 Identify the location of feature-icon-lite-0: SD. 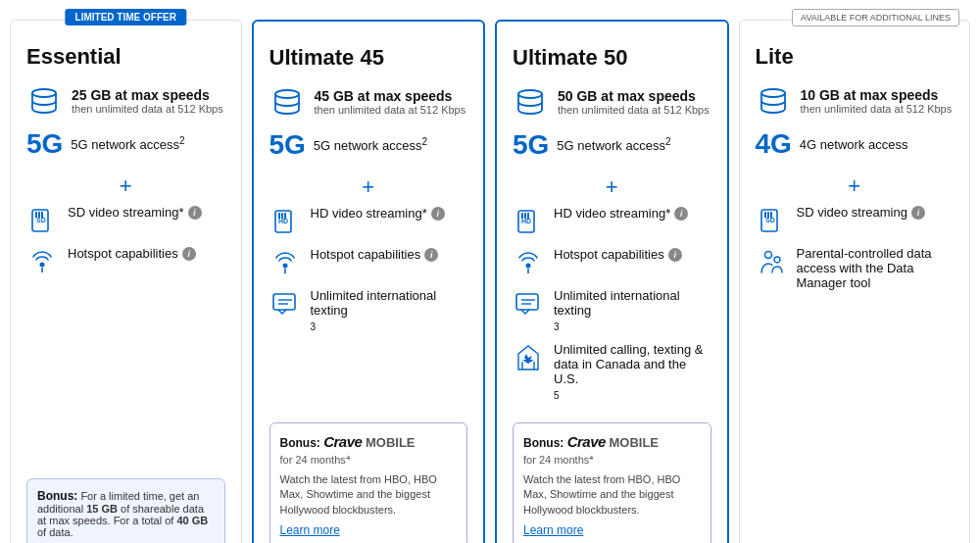
(771, 221).